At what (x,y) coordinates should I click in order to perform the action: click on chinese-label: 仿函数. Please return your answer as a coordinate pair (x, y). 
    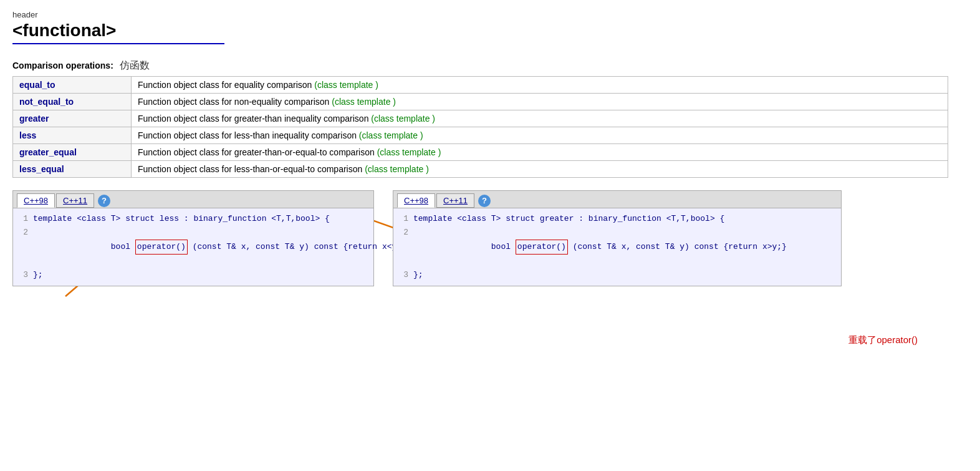
    Looking at the image, I should click on (135, 66).